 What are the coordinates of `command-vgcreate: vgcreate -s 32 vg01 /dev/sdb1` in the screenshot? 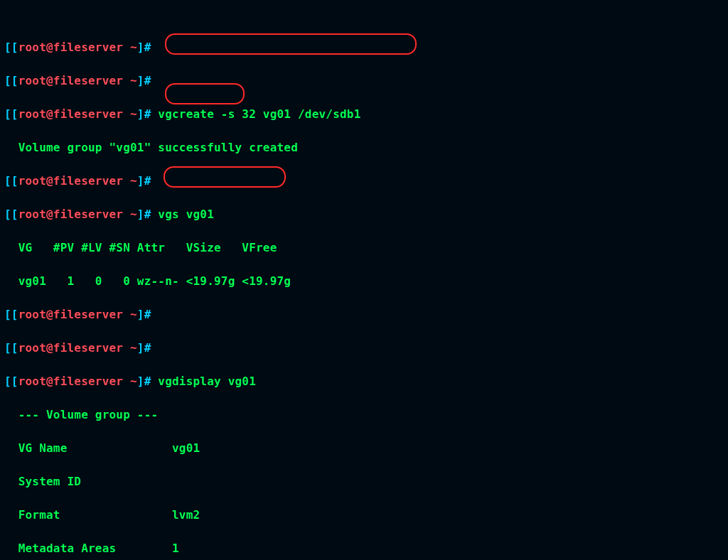 It's located at (256, 114).